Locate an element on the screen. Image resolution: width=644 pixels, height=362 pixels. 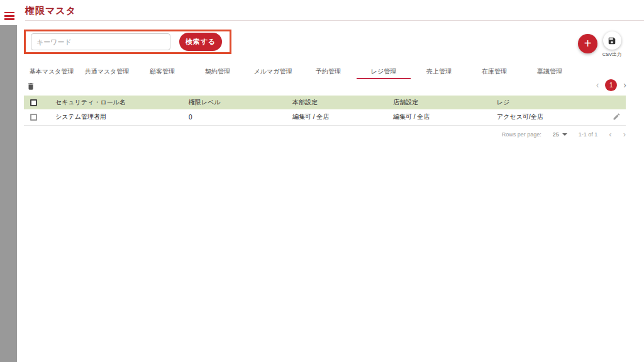
tab-mailmag: メルマガ管理 is located at coordinates (273, 71).